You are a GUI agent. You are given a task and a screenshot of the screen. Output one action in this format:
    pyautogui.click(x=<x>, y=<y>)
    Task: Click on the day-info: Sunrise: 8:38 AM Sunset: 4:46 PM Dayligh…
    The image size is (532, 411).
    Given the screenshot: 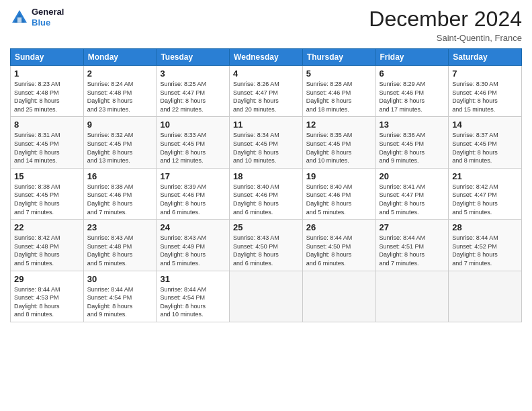 What is the action you would take?
    pyautogui.click(x=120, y=199)
    